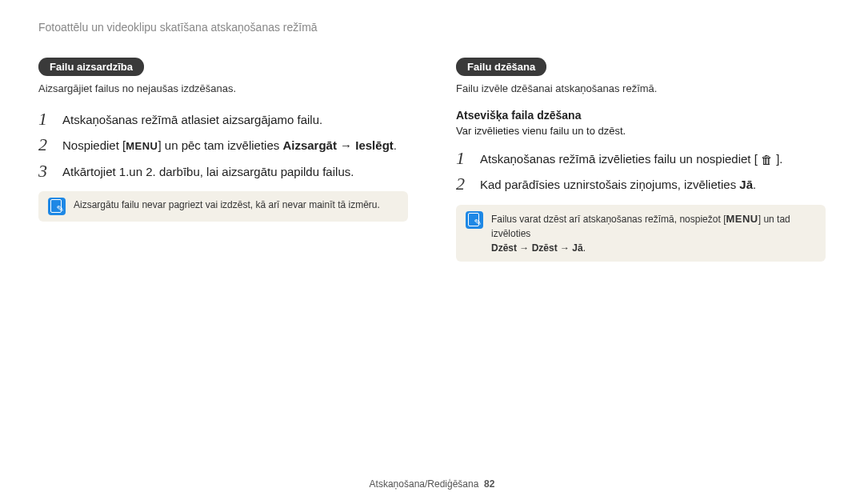 This screenshot has width=864, height=504. Describe the element at coordinates (766, 160) in the screenshot. I see `trash-icon: 🗑` at that location.